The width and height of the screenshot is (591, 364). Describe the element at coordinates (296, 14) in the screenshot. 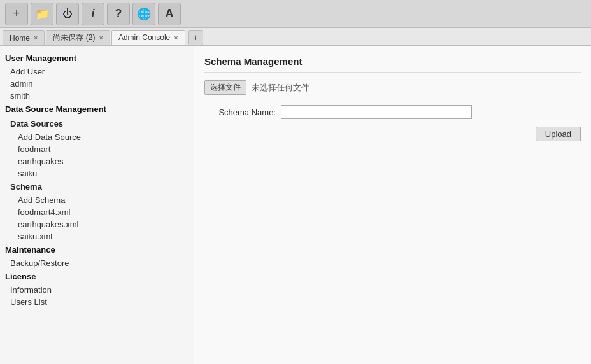

I see `toolbar: + 📁 ⏻ i ? 🌐 A` at that location.